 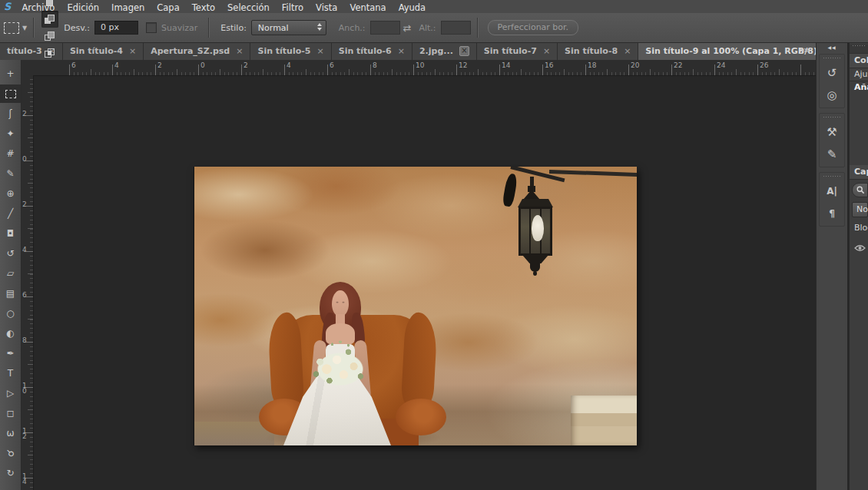 What do you see at coordinates (11, 74) in the screenshot?
I see `move-tool: +` at bounding box center [11, 74].